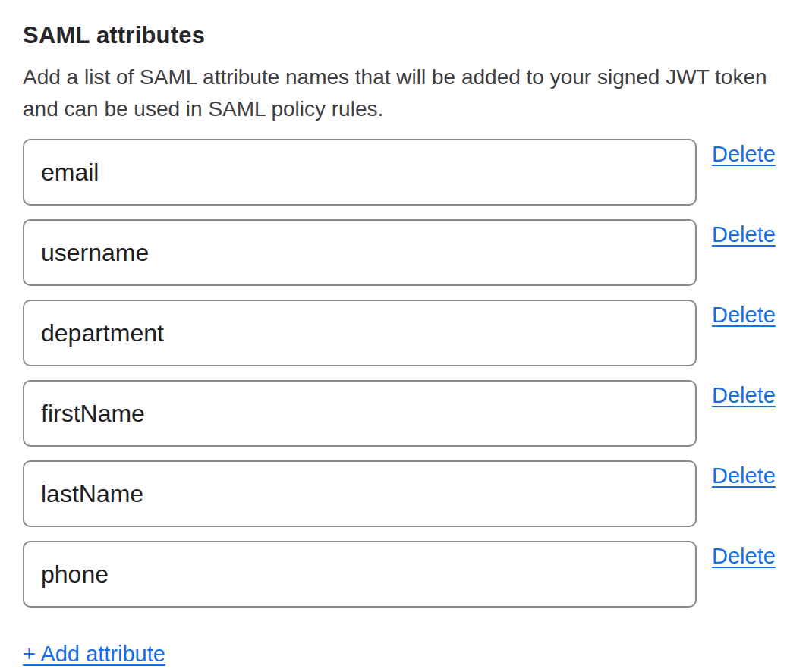 Image resolution: width=809 pixels, height=672 pixels. What do you see at coordinates (402, 35) in the screenshot?
I see `page-title: SAML attributes` at bounding box center [402, 35].